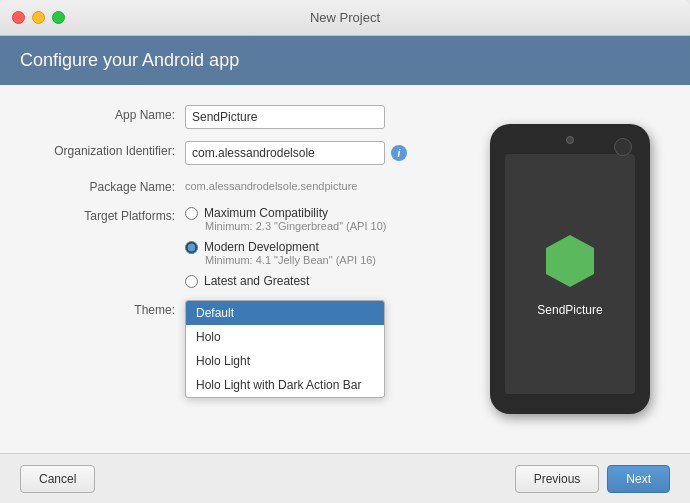  Describe the element at coordinates (108, 214) in the screenshot. I see `target-platforms-label: Target Platforms:` at that location.